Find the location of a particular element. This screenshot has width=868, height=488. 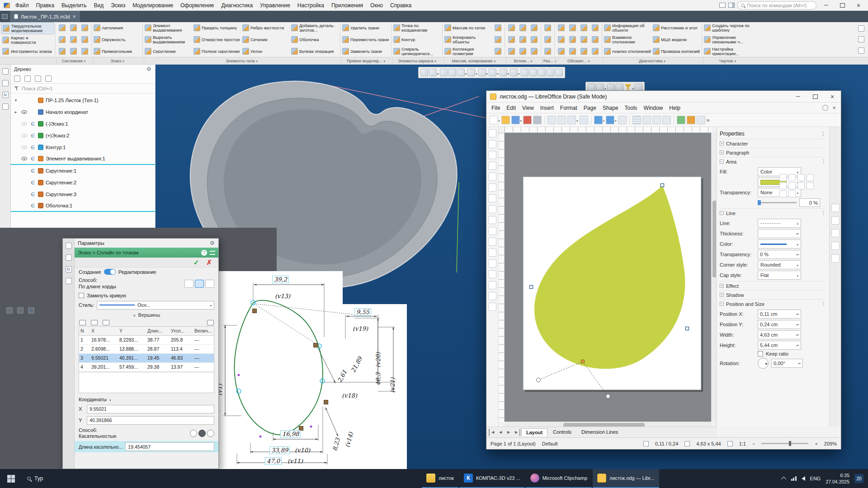

keep-ratio-checkbox is located at coordinates (760, 354).